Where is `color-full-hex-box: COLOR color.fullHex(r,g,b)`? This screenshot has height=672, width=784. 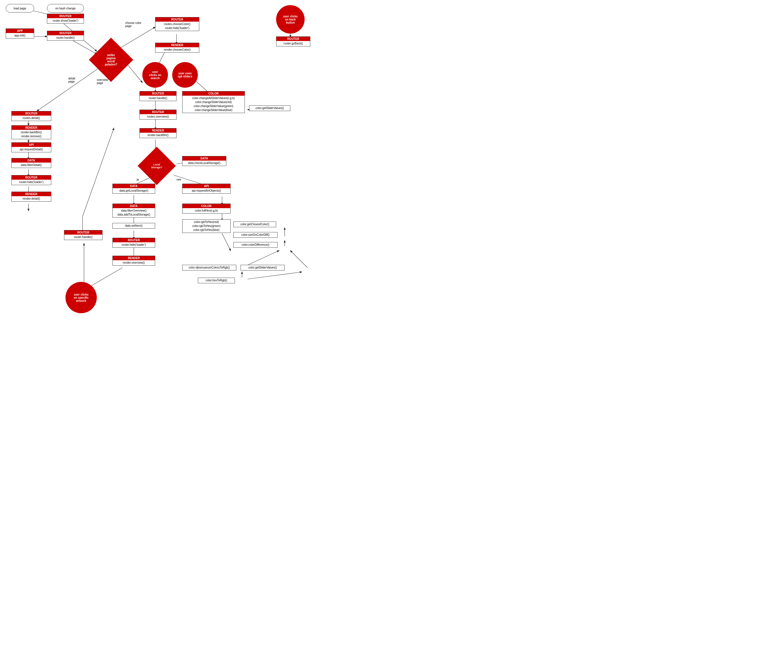 color-full-hex-box: COLOR color.fullHex(r,g,b) is located at coordinates (207, 208).